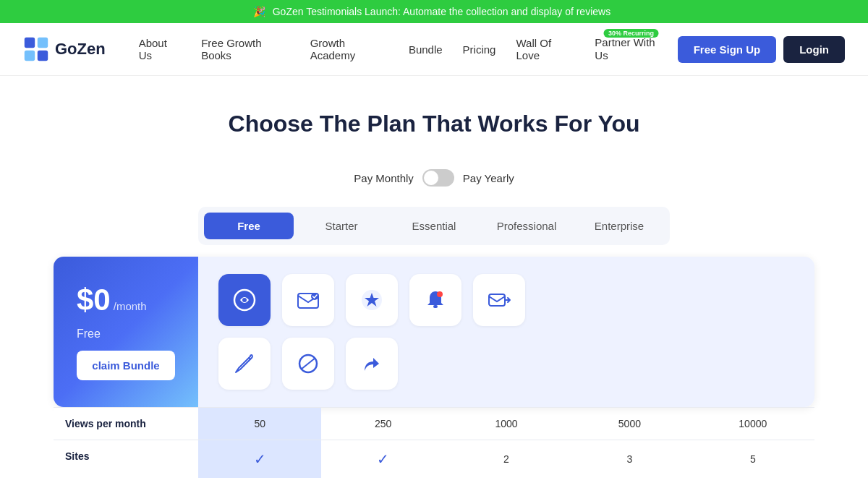  I want to click on yearly-label: Pay Yearly, so click(489, 178).